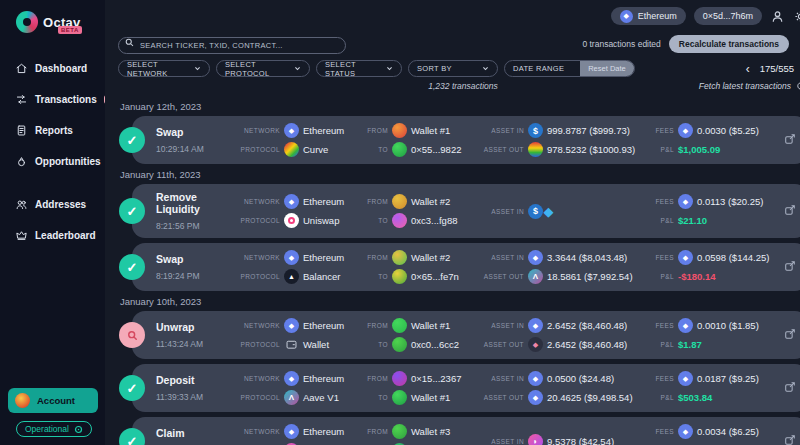  I want to click on aave-icon: Λ, so click(292, 398).